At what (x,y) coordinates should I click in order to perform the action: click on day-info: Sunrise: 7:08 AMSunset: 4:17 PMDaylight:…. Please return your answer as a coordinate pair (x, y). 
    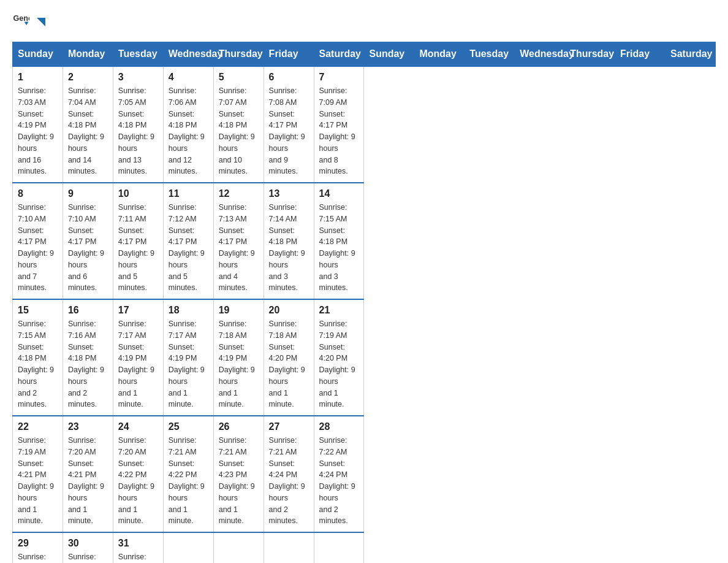
    Looking at the image, I should click on (289, 131).